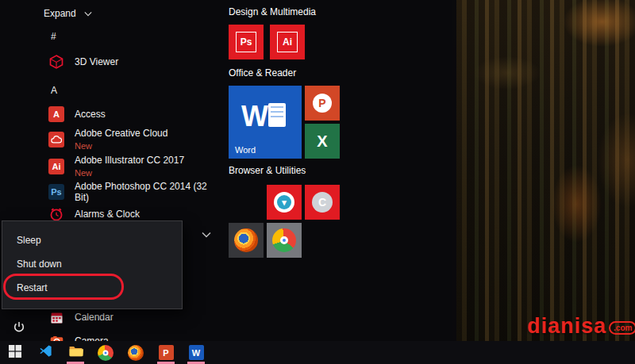 The width and height of the screenshot is (635, 364). What do you see at coordinates (19, 329) in the screenshot?
I see `power-icon` at bounding box center [19, 329].